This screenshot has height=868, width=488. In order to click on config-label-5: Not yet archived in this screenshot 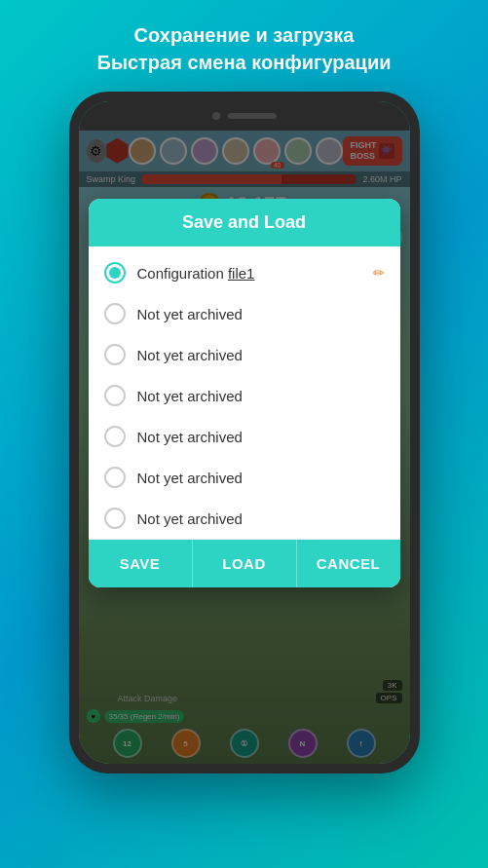, I will do `click(261, 477)`.